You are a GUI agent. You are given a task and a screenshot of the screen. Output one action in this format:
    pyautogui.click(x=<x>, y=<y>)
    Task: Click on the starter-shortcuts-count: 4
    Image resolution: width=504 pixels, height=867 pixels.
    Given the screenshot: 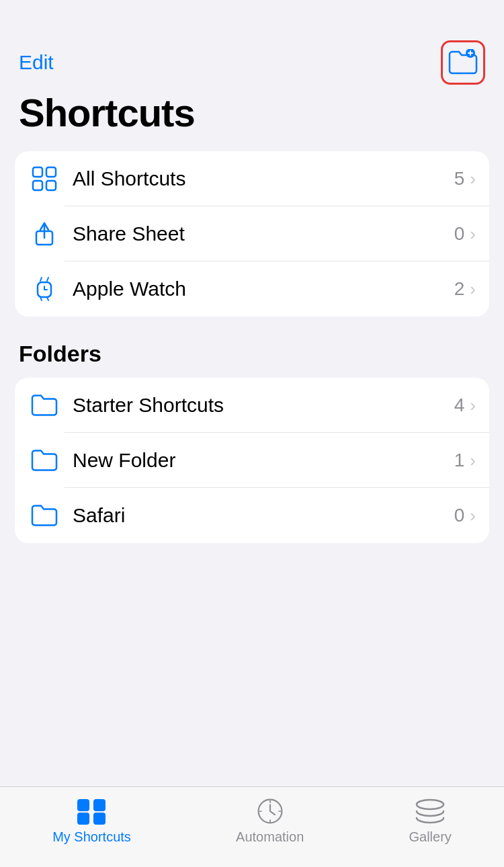 What is the action you would take?
    pyautogui.click(x=460, y=405)
    